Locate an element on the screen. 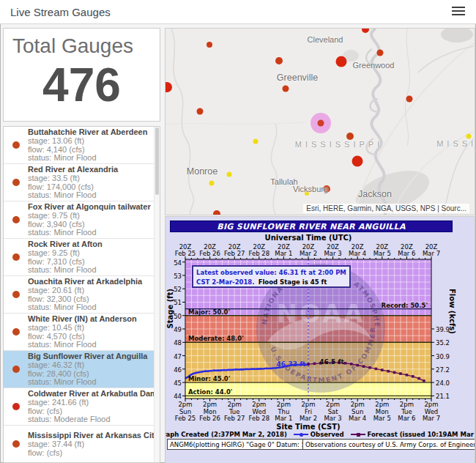  stage-axis-tick: 49 is located at coordinates (174, 330).